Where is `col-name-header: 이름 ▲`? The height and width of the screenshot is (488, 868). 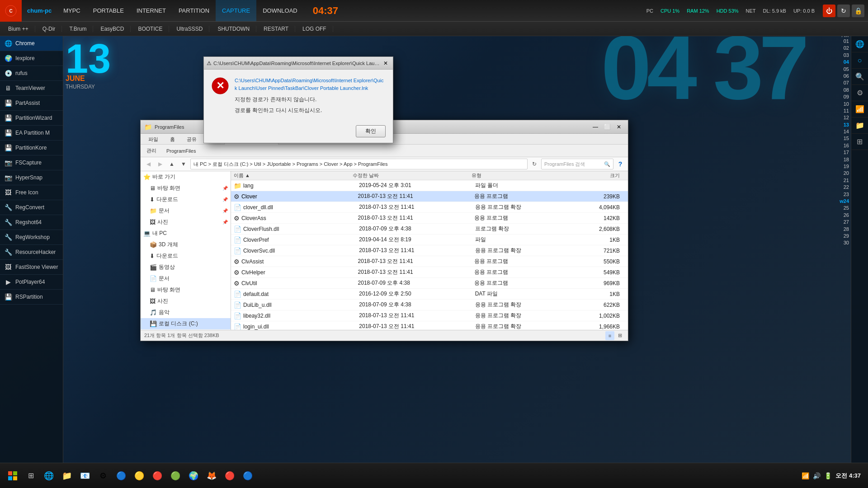 col-name-header: 이름 ▲ is located at coordinates (293, 175).